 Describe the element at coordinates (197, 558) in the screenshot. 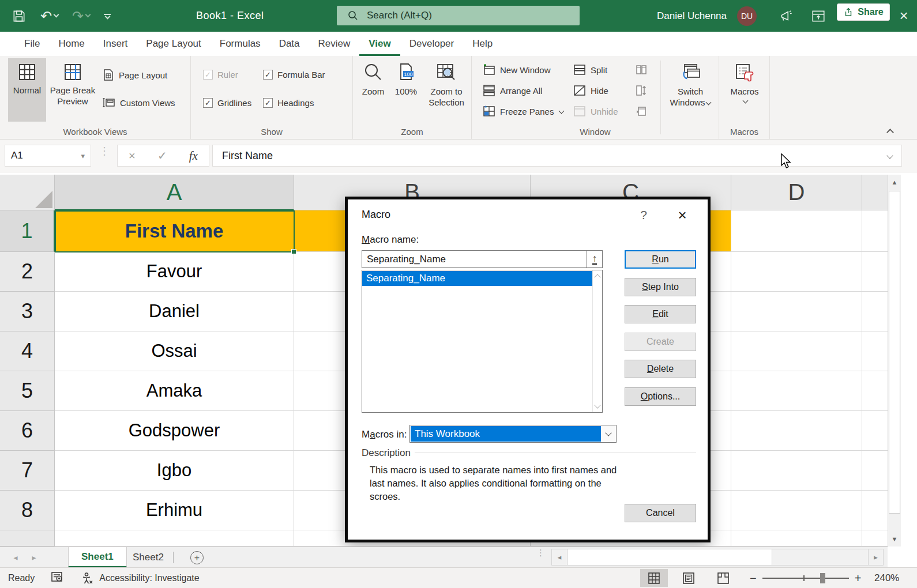

I see `add-sheet-button: +` at that location.